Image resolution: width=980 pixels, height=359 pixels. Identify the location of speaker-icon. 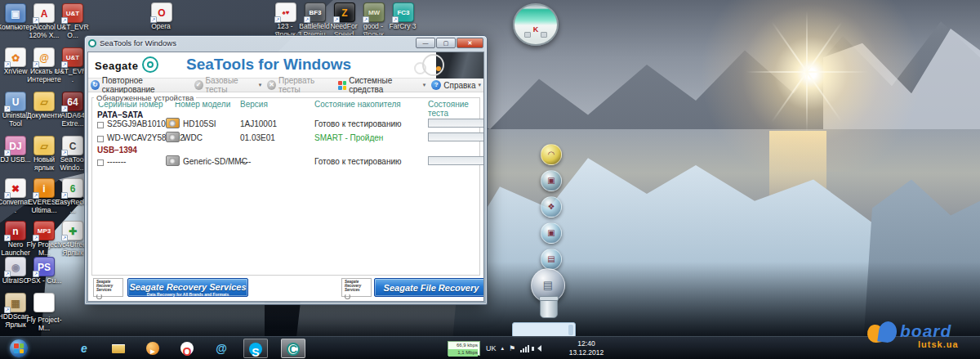
(537, 348).